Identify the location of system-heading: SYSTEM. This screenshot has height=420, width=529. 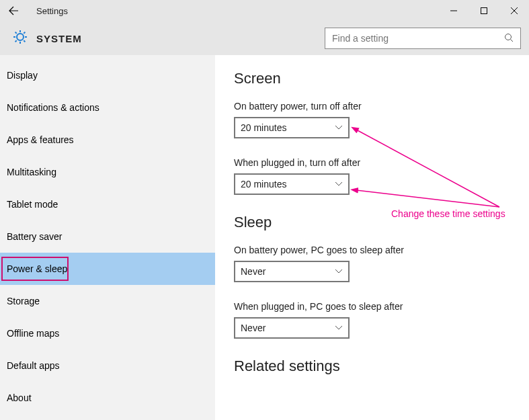
(59, 39).